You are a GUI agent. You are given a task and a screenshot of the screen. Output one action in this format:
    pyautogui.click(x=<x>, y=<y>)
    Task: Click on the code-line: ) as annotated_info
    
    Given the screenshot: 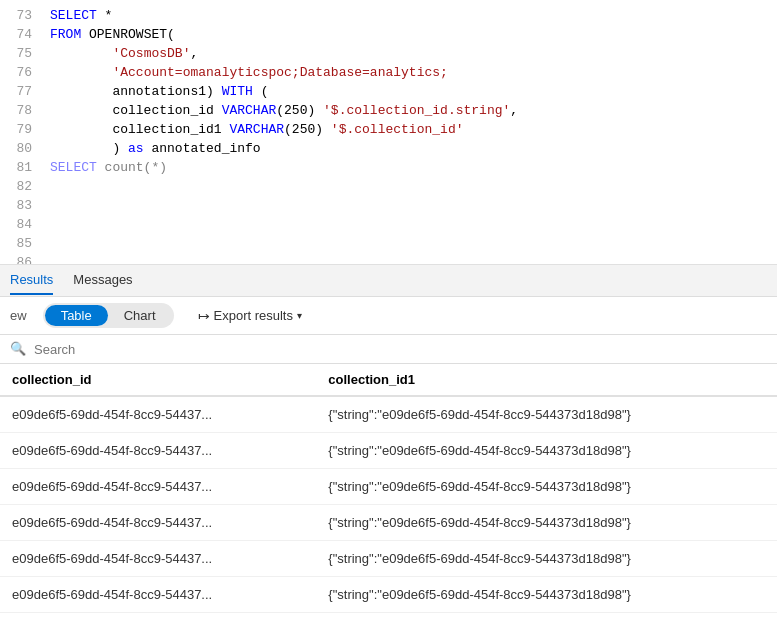 What is the action you would take?
    pyautogui.click(x=414, y=148)
    